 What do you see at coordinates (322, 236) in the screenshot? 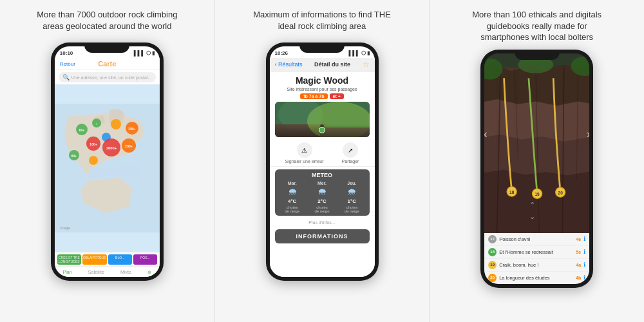
I see `informations-button: INFORMATIONS` at bounding box center [322, 236].